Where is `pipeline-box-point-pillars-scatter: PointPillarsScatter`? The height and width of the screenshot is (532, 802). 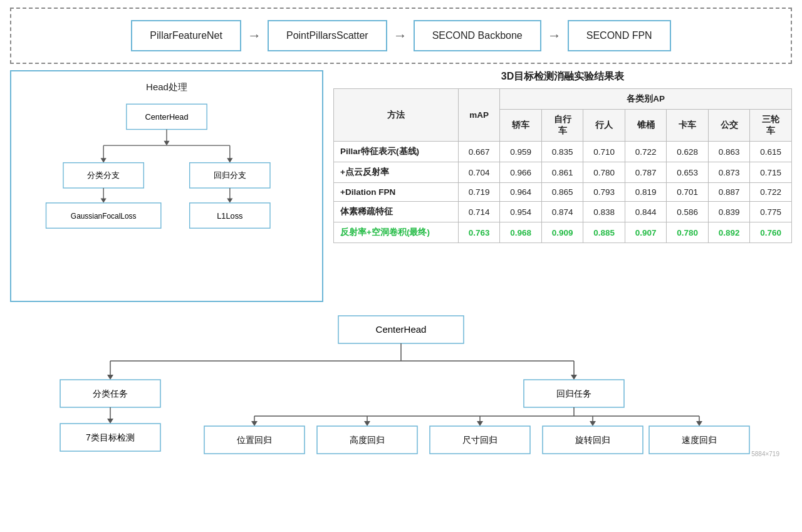
pipeline-box-point-pillars-scatter: PointPillarsScatter is located at coordinates (327, 36).